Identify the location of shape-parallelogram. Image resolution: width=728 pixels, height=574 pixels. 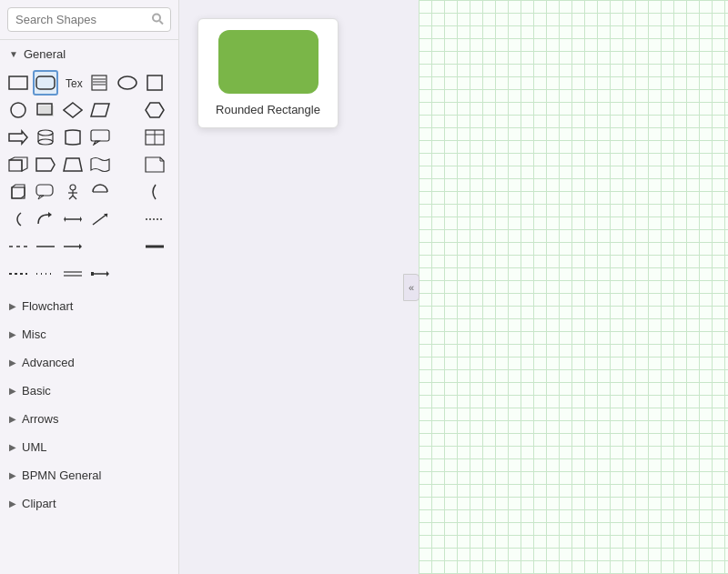
(100, 110).